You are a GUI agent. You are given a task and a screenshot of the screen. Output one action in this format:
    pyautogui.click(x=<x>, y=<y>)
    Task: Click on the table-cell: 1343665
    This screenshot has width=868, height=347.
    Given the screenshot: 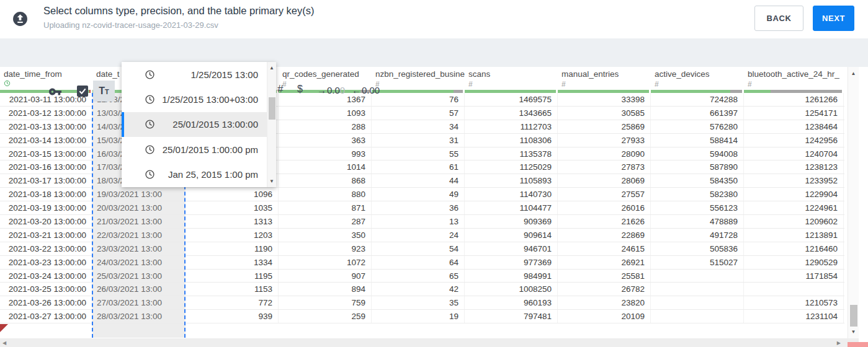 What is the action you would take?
    pyautogui.click(x=511, y=113)
    